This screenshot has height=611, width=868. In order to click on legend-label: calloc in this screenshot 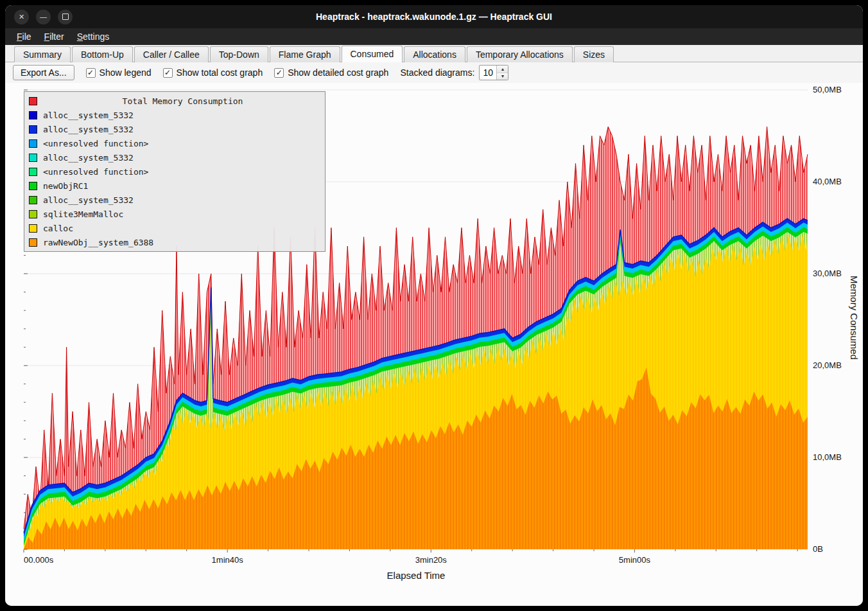, I will do `click(58, 229)`.